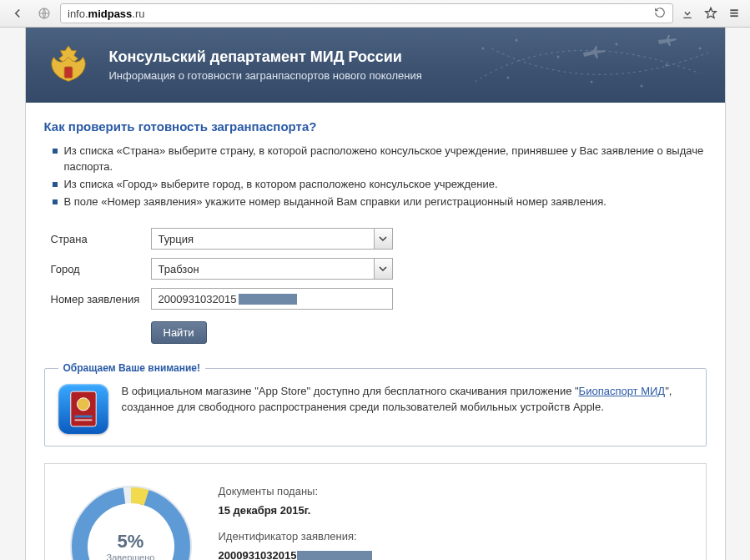 The image size is (750, 560). Describe the element at coordinates (198, 299) in the screenshot. I see `appnum-value: 2000931032015` at that location.